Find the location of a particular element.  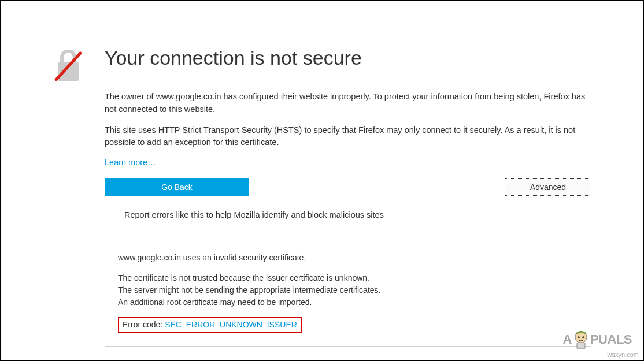

description-hsts: This site uses HTTP Strict Transport Sec… is located at coordinates (348, 137).